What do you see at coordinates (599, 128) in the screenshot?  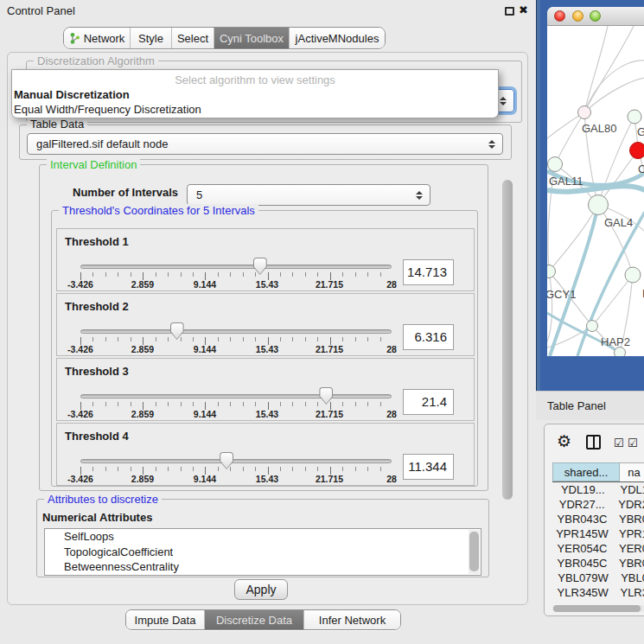 I see `node-label-gal80: GAL80` at bounding box center [599, 128].